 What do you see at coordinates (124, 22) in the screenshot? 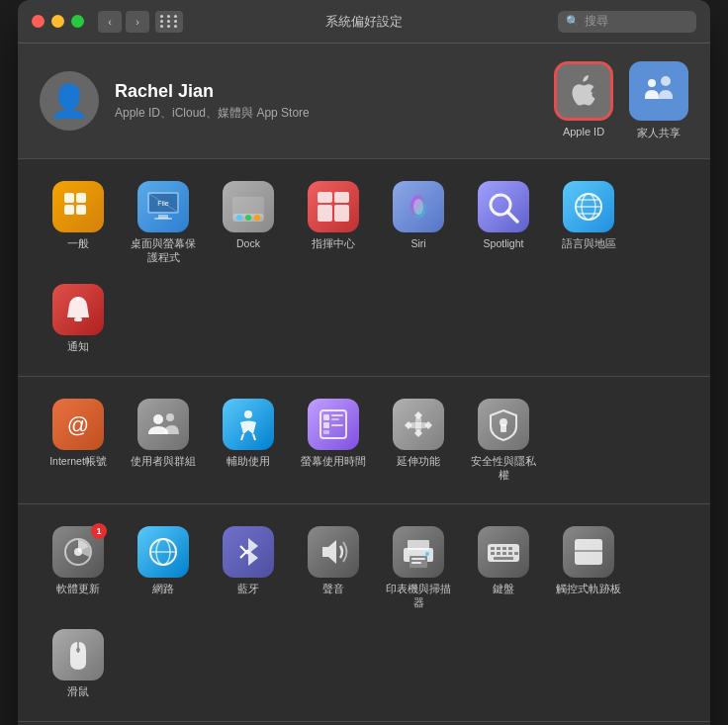
I see `nav-buttons: ‹ ›` at bounding box center [124, 22].